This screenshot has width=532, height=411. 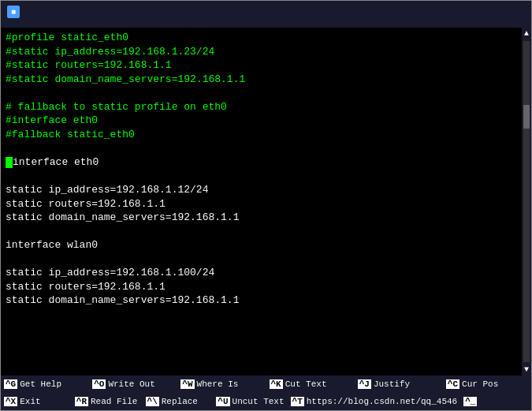 What do you see at coordinates (99, 384) in the screenshot?
I see `shortcut-key: ^O` at bounding box center [99, 384].